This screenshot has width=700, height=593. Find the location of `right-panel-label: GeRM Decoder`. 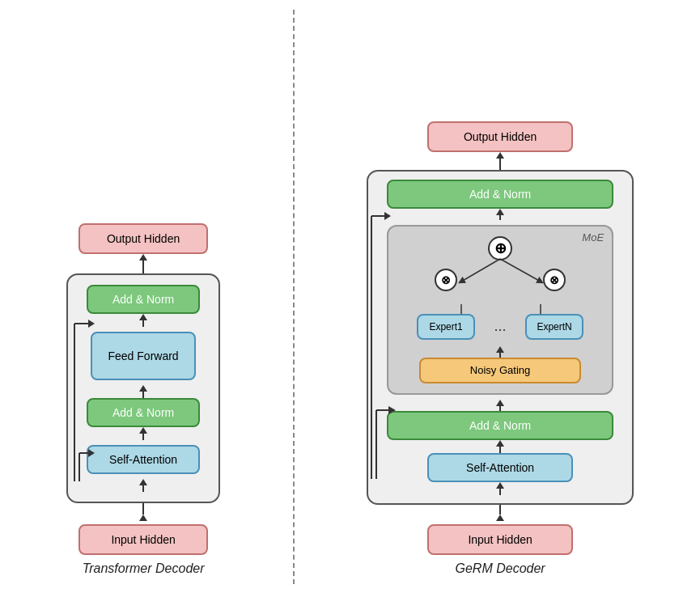

right-panel-label: GeRM Decoder is located at coordinates (500, 569).